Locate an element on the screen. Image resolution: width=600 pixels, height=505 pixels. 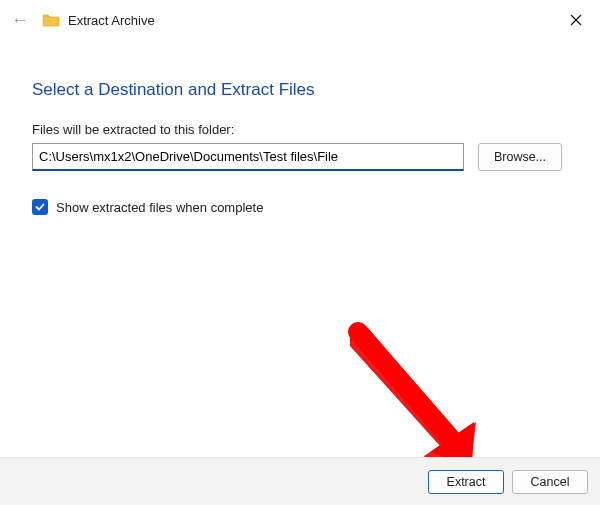
path-label: Files will be extracted to this folder: is located at coordinates (300, 130).